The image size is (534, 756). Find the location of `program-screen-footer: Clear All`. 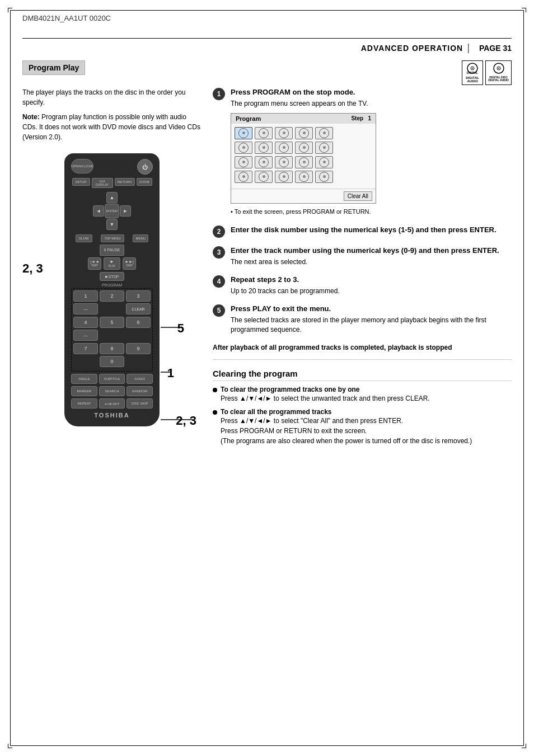

program-screen-footer: Clear All is located at coordinates (303, 196).